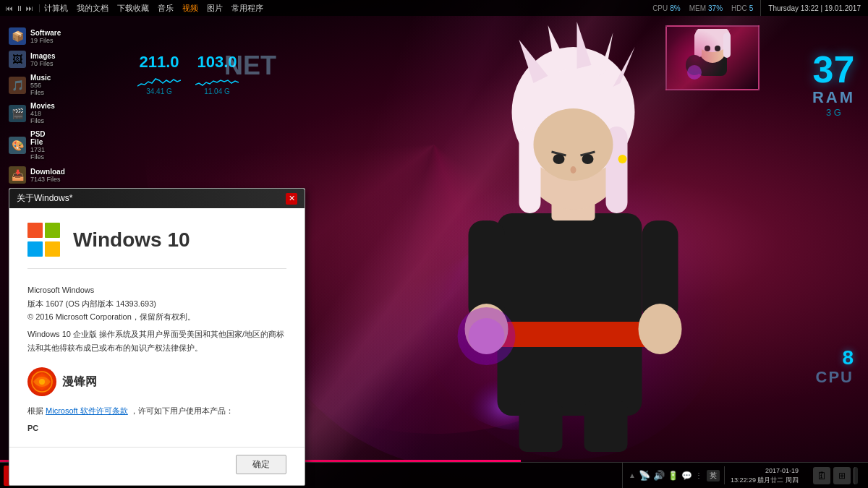 This screenshot has width=868, height=488. I want to click on cpu-stat: CPU 8%, so click(667, 9).